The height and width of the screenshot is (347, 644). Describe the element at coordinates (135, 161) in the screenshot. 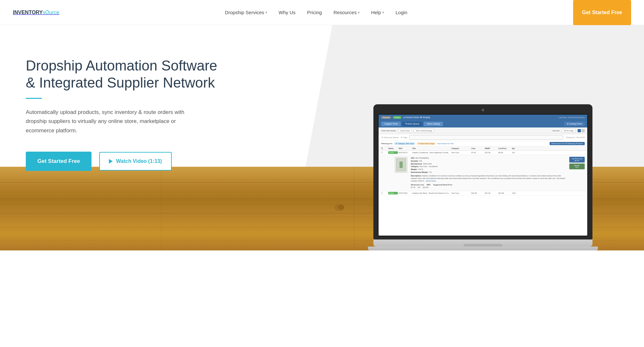

I see `hero-video-button: Watch Video (1:13)` at that location.